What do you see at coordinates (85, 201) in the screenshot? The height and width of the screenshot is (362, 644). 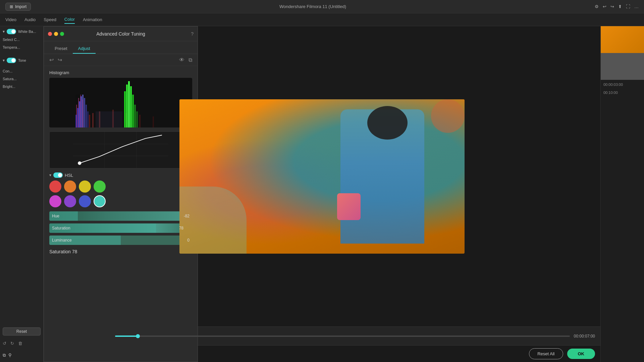 I see `color-blue` at bounding box center [85, 201].